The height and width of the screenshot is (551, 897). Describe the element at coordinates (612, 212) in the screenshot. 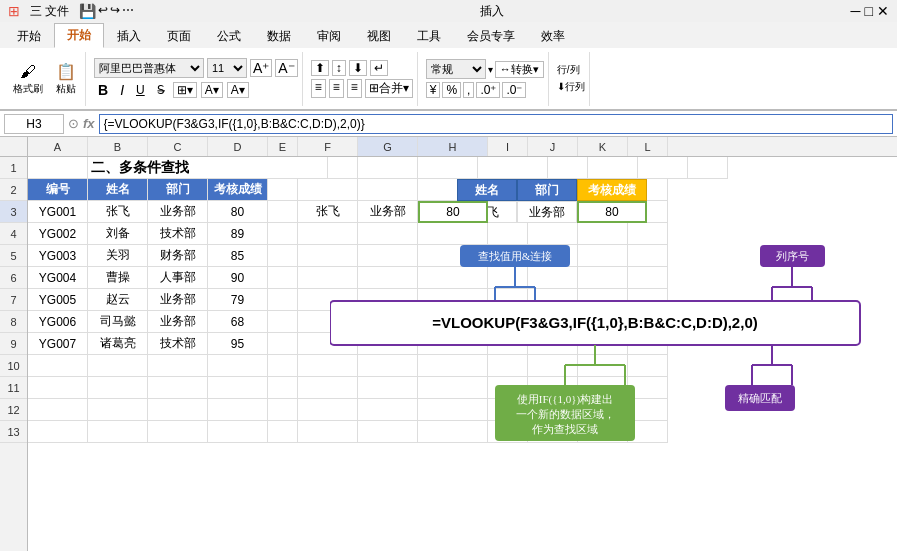

I see `lookup-cell-score: 80` at that location.